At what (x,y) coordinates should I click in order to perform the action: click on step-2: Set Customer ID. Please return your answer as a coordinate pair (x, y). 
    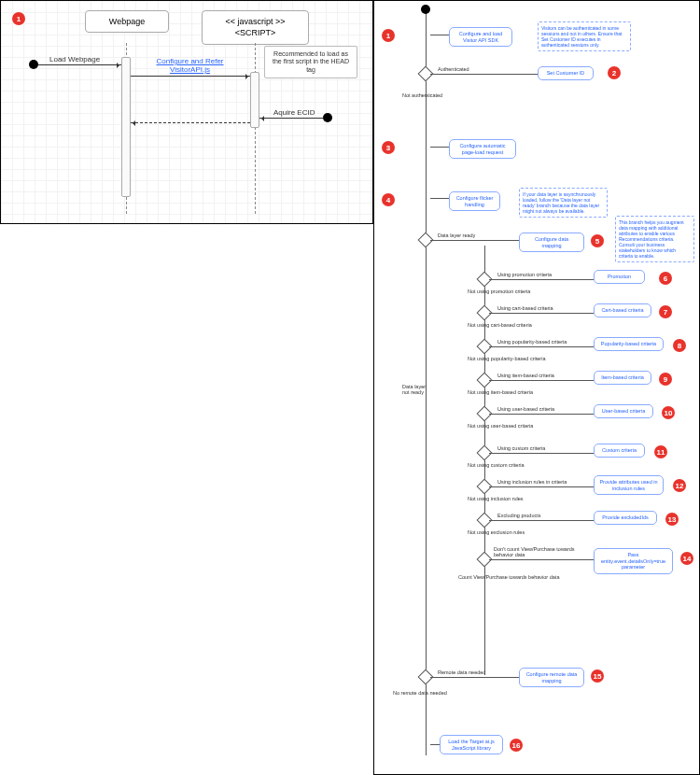
    Looking at the image, I should click on (566, 73).